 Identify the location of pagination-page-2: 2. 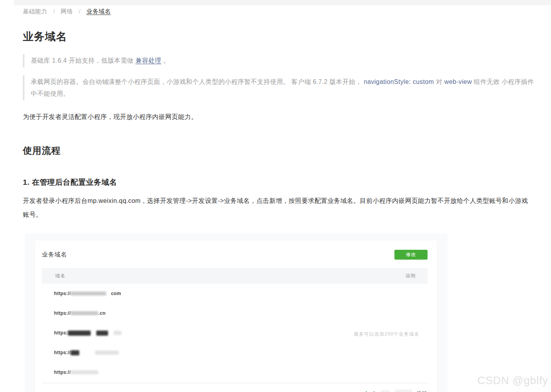
(374, 391).